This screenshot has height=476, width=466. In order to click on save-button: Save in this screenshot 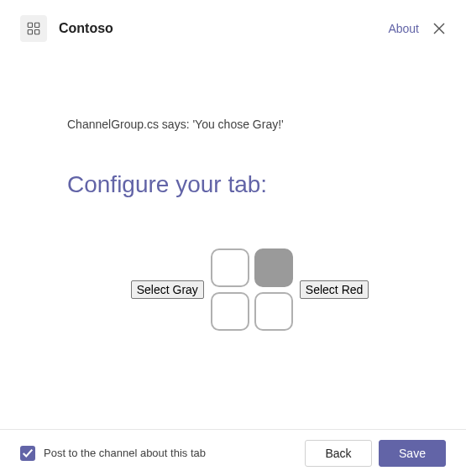, I will do `click(412, 453)`.